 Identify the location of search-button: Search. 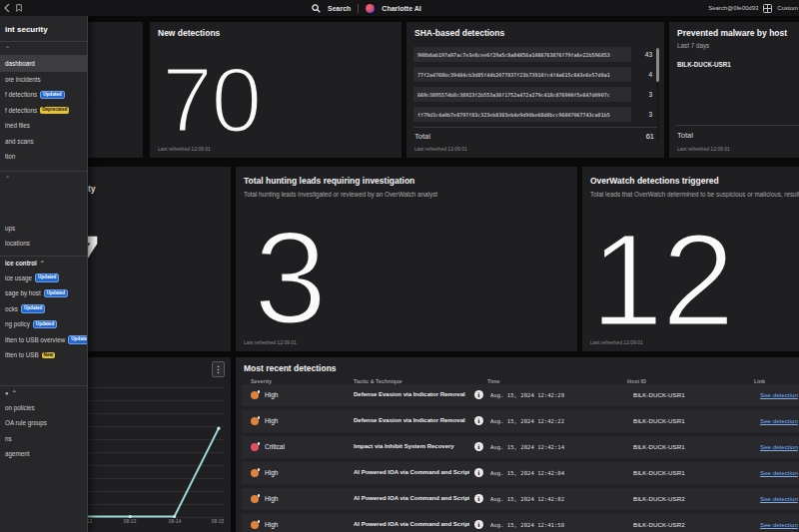
(340, 8).